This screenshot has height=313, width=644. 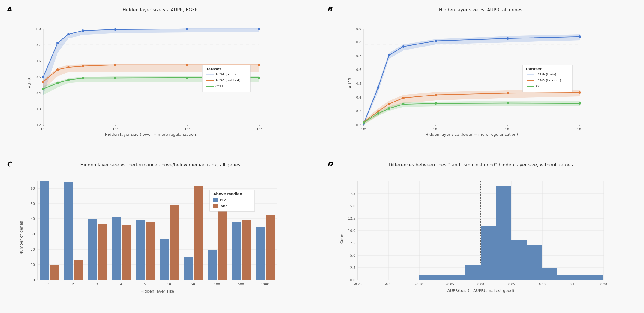 I want to click on ccle-band-b, so click(x=472, y=113).